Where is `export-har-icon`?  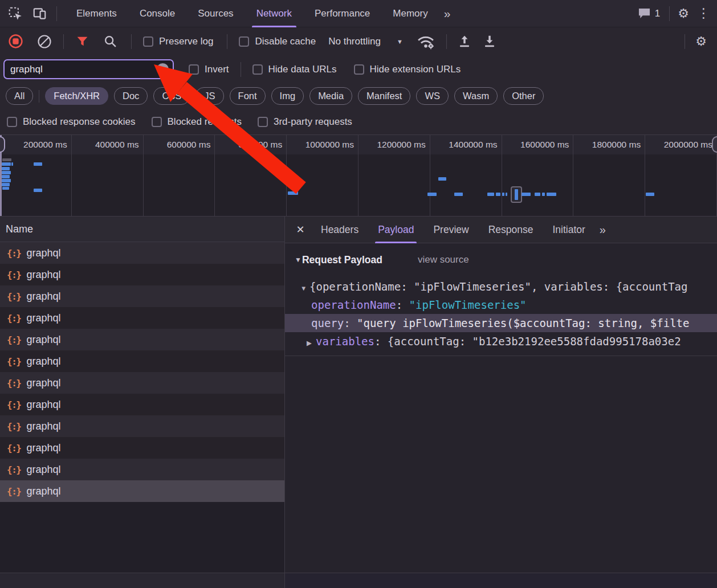 export-har-icon is located at coordinates (490, 42).